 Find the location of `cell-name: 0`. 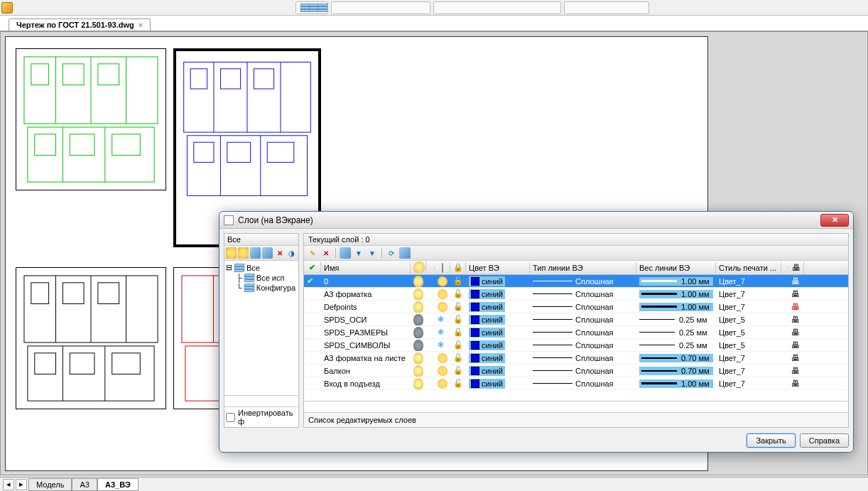

cell-name: 0 is located at coordinates (366, 281).